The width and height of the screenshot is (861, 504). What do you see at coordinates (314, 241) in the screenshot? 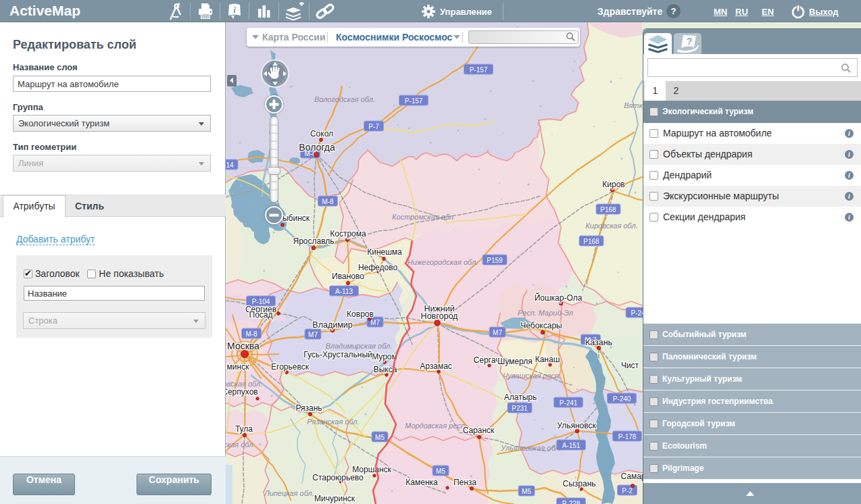
I see `svg-text: Ярославль` at bounding box center [314, 241].